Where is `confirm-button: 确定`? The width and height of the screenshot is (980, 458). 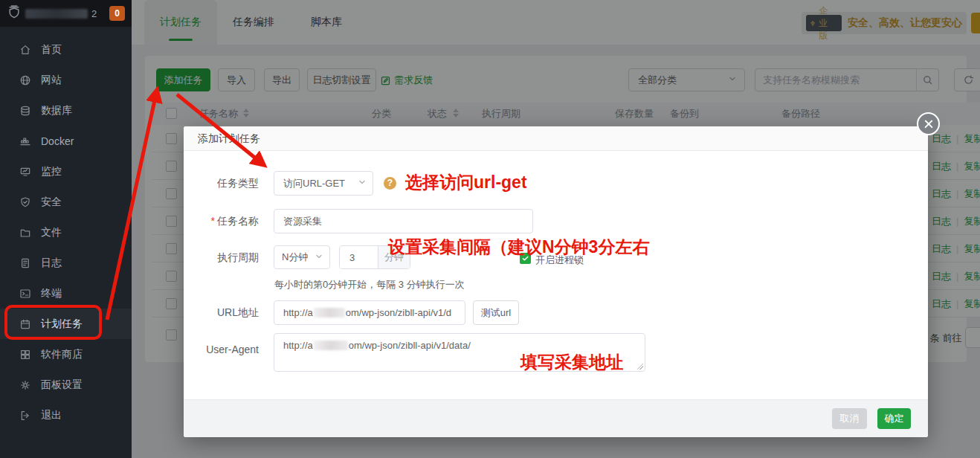 confirm-button: 确定 is located at coordinates (894, 419).